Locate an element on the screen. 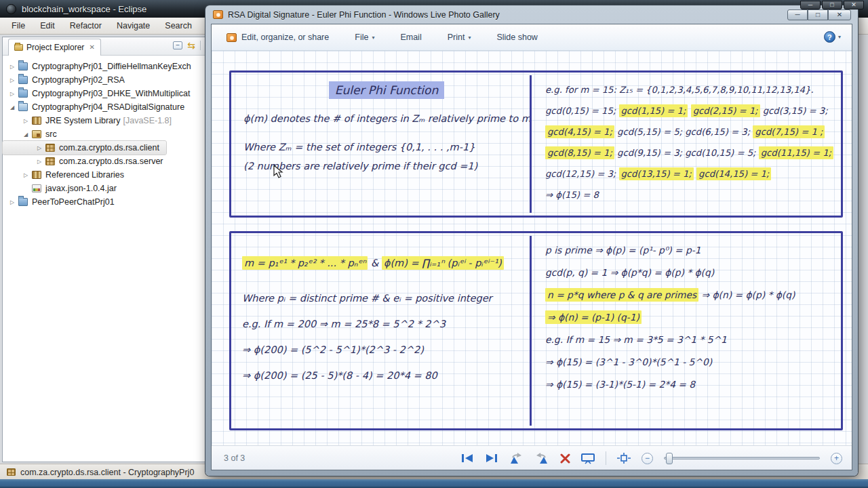 Image resolution: width=868 pixels, height=488 pixels. handwritten-line: ⇒ ϕ(15) = 8 is located at coordinates (693, 195).